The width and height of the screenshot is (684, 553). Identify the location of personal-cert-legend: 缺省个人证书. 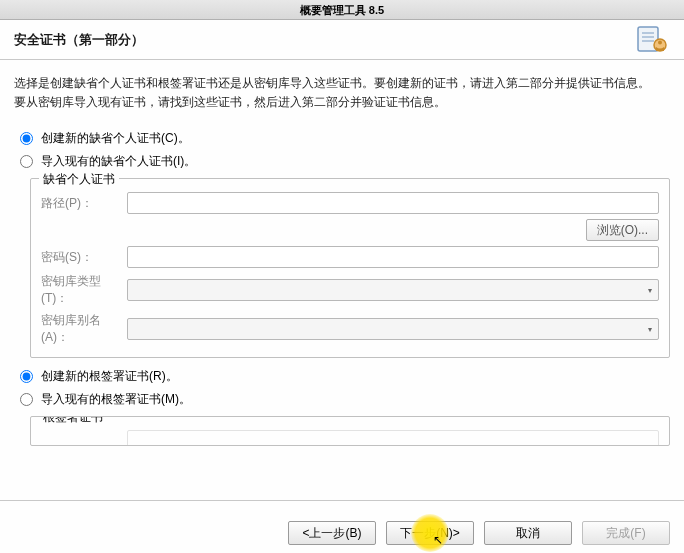
(79, 180).